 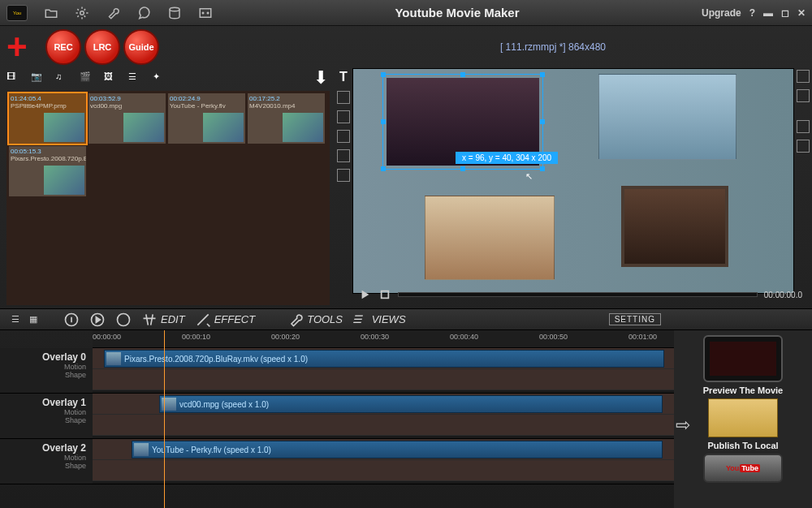 I want to click on media-clip: 00:03:52.9vcd00.mpg, so click(x=127, y=118).